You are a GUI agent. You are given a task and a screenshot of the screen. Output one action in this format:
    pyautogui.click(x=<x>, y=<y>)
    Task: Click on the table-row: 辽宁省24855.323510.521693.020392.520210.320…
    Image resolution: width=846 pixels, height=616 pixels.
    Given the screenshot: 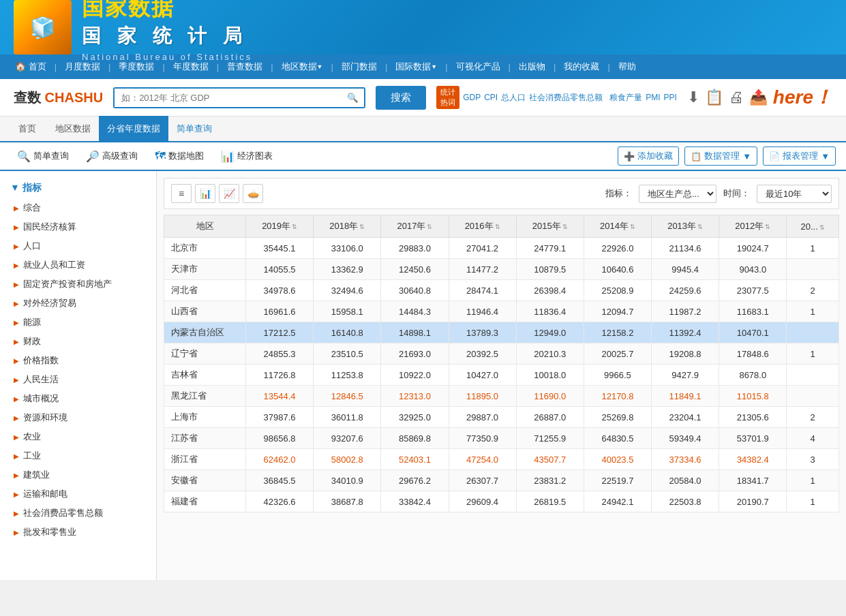 What is the action you would take?
    pyautogui.click(x=502, y=354)
    